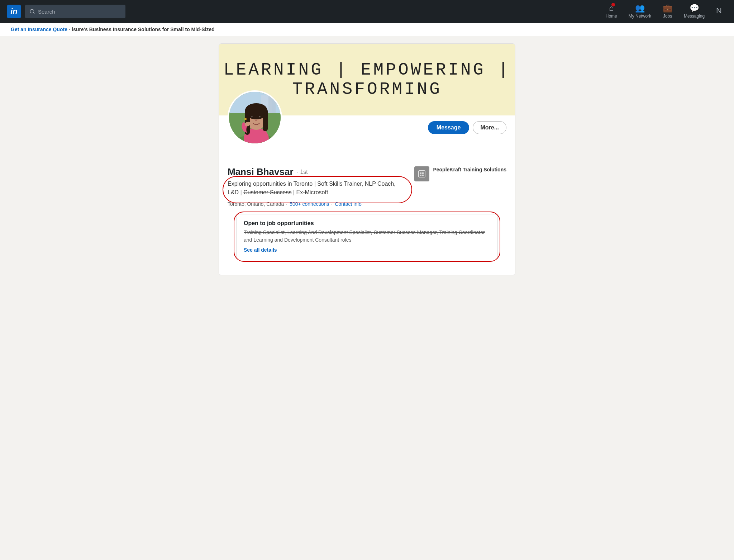  Describe the element at coordinates (318, 204) in the screenshot. I see `profile-meta: Toronto, Ontario, Canada · 500+ connecti…` at that location.